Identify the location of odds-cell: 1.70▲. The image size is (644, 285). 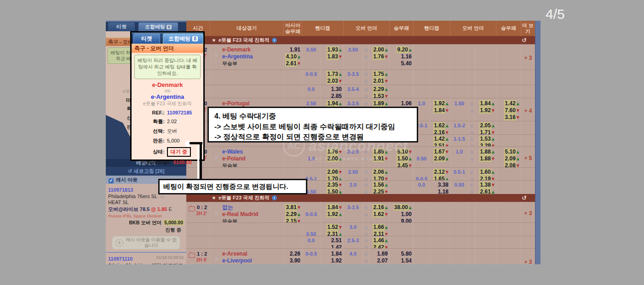
(332, 178).